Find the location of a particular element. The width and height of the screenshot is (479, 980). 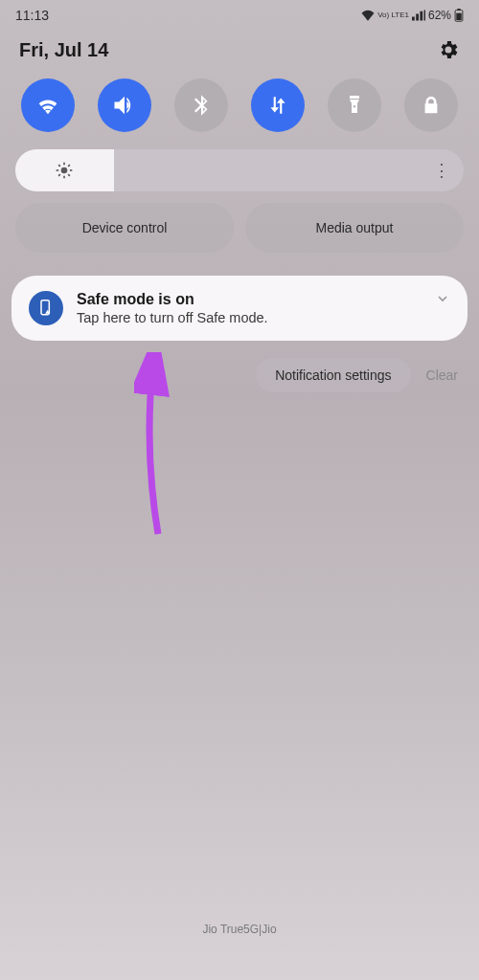

quick-toggles is located at coordinates (240, 110).